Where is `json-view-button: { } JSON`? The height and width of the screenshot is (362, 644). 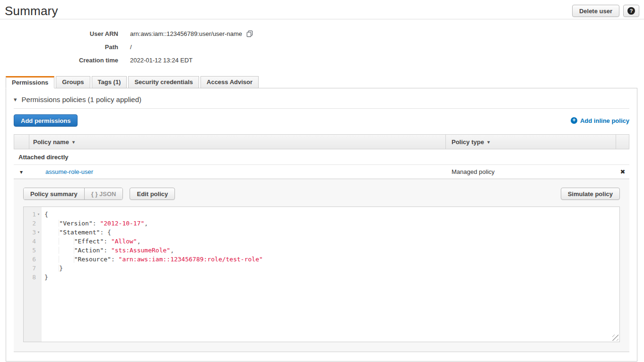
json-view-button: { } JSON is located at coordinates (104, 194).